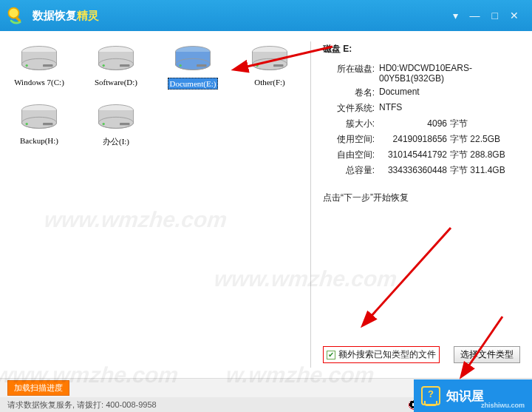  Describe the element at coordinates (421, 198) in the screenshot. I see `next-step-prompt: 点击“下一步”开始恢复` at that location.